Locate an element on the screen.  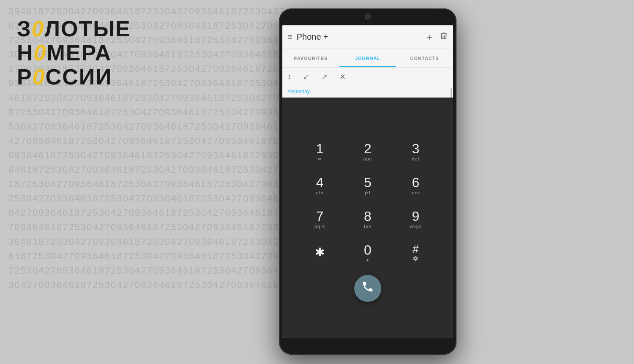
call-button is located at coordinates (368, 288).